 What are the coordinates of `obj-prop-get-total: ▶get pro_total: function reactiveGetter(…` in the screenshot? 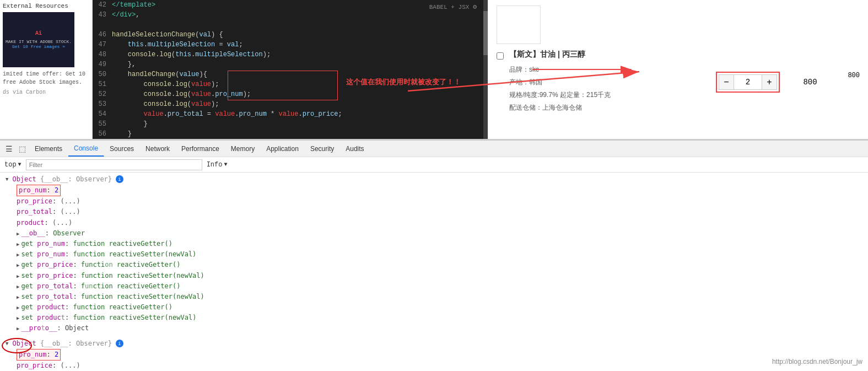 It's located at (440, 287).